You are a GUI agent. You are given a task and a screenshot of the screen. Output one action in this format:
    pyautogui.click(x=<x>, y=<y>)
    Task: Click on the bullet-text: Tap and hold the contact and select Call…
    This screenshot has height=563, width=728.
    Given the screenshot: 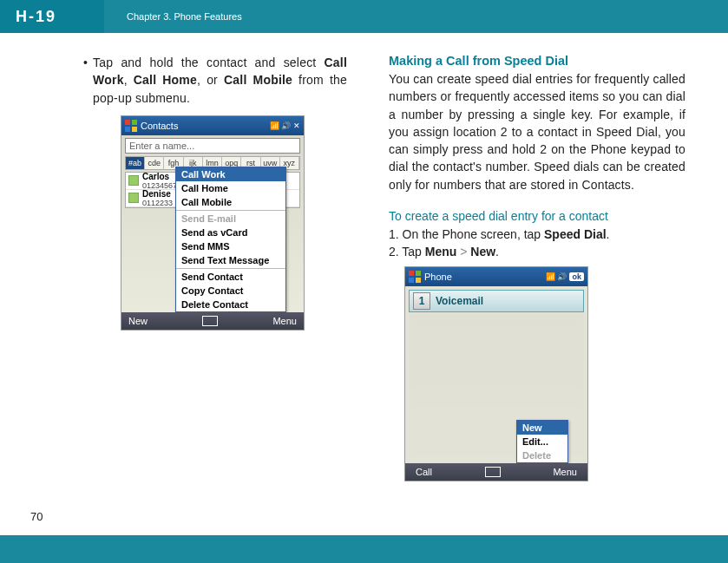 What is the action you would take?
    pyautogui.click(x=220, y=80)
    